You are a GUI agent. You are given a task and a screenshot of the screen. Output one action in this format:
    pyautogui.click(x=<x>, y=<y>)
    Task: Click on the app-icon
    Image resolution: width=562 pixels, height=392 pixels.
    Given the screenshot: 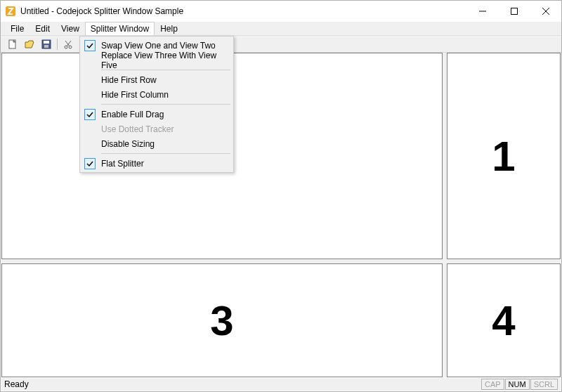 What is the action you would take?
    pyautogui.click(x=11, y=11)
    